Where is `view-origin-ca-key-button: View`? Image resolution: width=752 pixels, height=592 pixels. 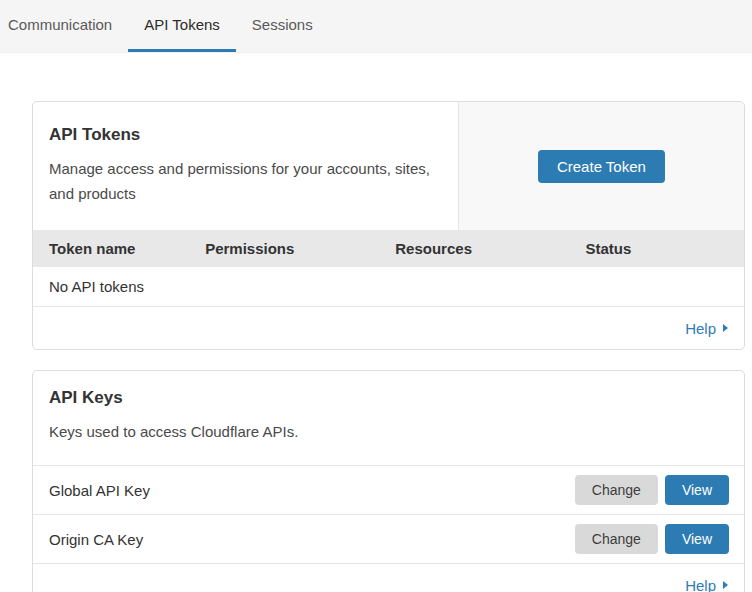 view-origin-ca-key-button: View is located at coordinates (697, 539).